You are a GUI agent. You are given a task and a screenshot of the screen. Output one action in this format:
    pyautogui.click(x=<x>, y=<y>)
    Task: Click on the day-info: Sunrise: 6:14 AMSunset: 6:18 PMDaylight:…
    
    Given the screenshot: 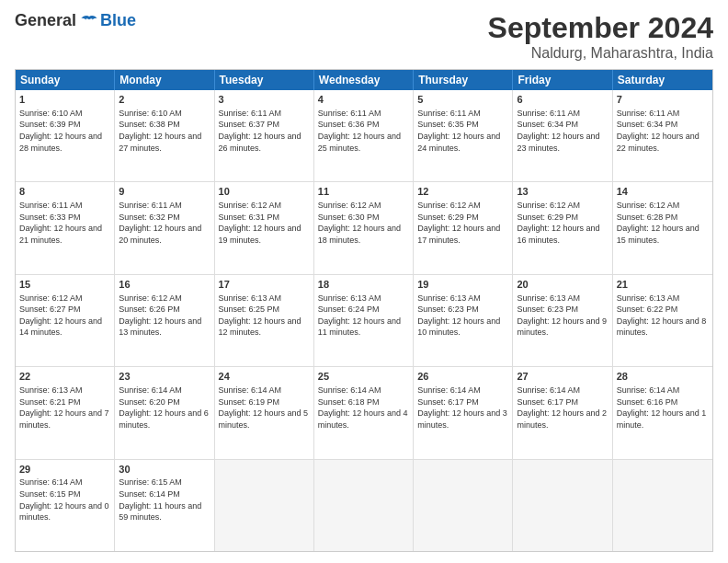 What is the action you would take?
    pyautogui.click(x=364, y=408)
    